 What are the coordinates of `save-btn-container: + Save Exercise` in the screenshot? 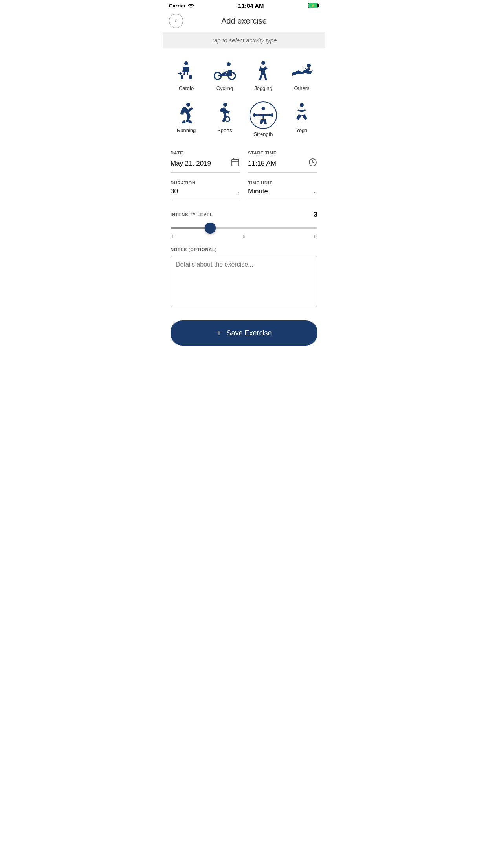 It's located at (244, 335).